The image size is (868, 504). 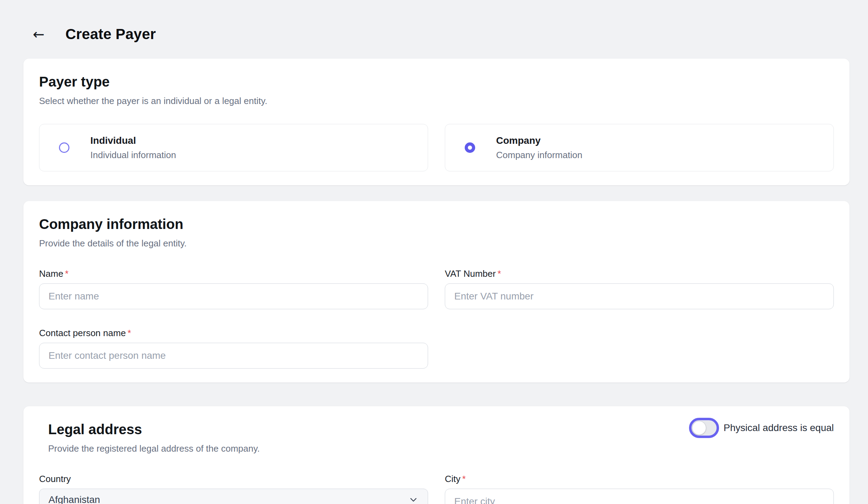 What do you see at coordinates (539, 148) in the screenshot?
I see `option-text: Company Company information` at bounding box center [539, 148].